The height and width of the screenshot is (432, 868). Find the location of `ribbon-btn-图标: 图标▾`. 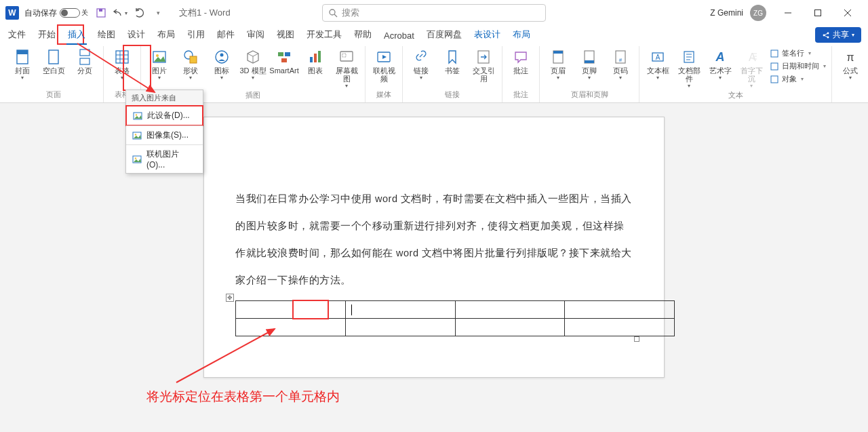

ribbon-btn-图标: 图标▾ is located at coordinates (222, 64).